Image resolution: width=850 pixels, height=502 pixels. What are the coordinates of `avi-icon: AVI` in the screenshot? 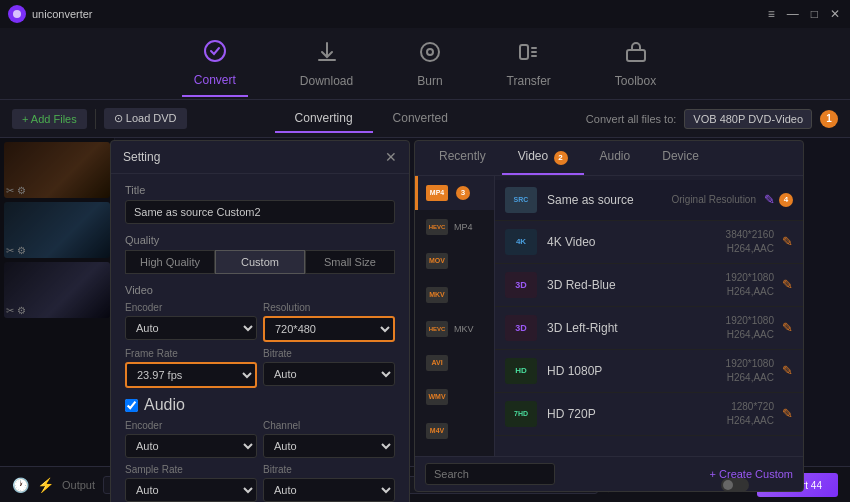 It's located at (437, 363).